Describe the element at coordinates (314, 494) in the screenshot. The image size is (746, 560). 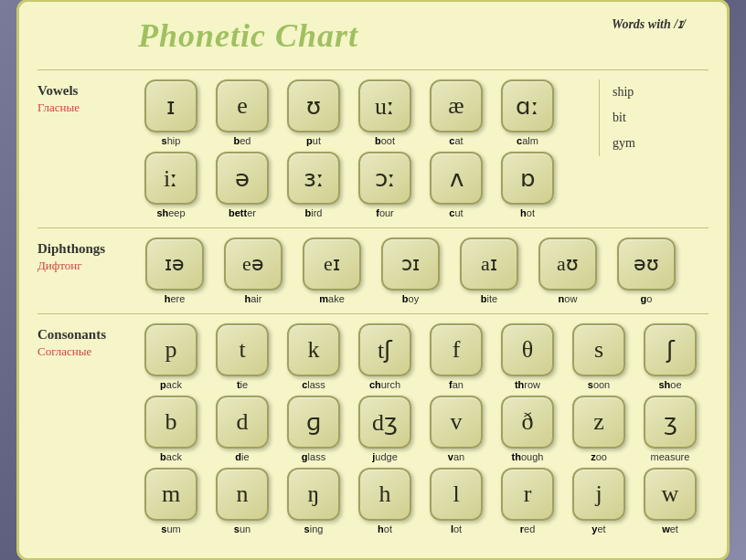
I see `symbol-box: ŋ` at that location.